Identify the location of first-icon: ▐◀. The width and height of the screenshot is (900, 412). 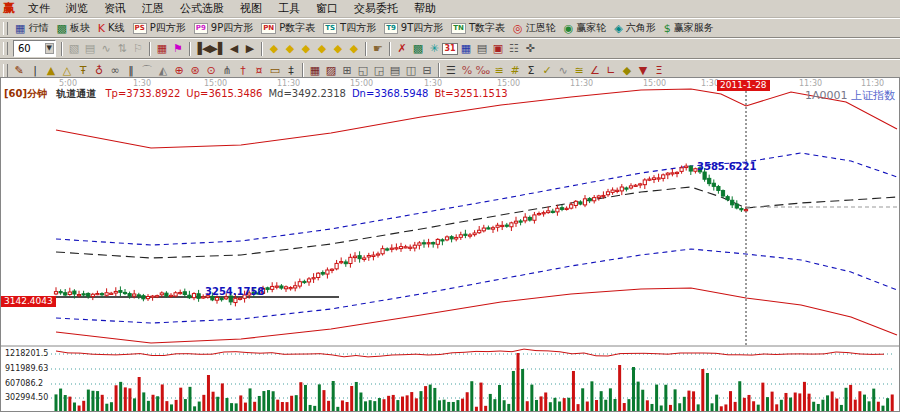
(202, 48).